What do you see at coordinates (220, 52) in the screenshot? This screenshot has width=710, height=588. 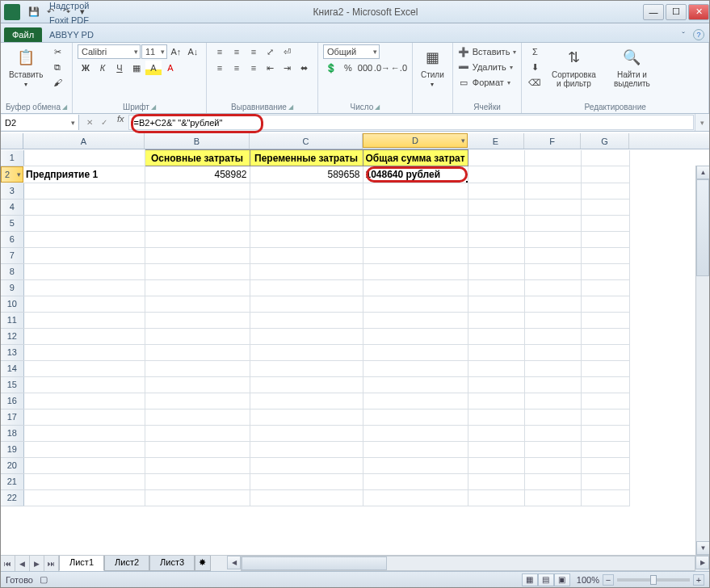 I see `align-top-icon: ≡` at bounding box center [220, 52].